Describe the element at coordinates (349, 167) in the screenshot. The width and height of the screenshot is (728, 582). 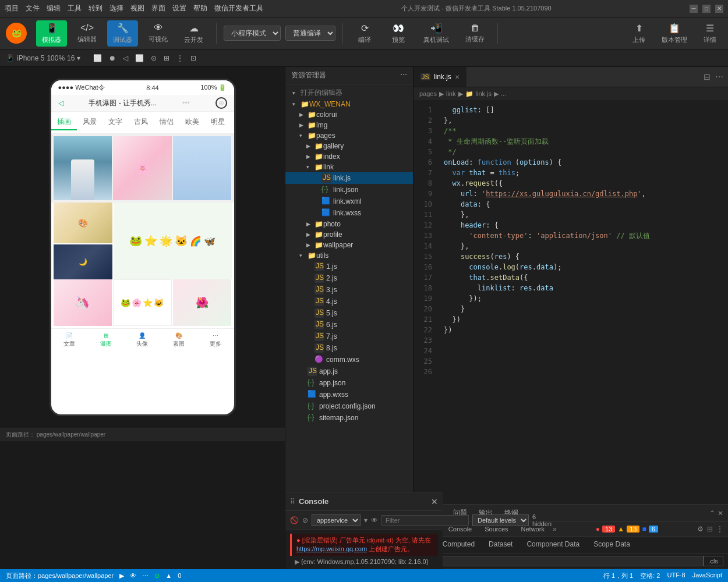
I see `tree-item-link: ▾ 📁 link` at that location.